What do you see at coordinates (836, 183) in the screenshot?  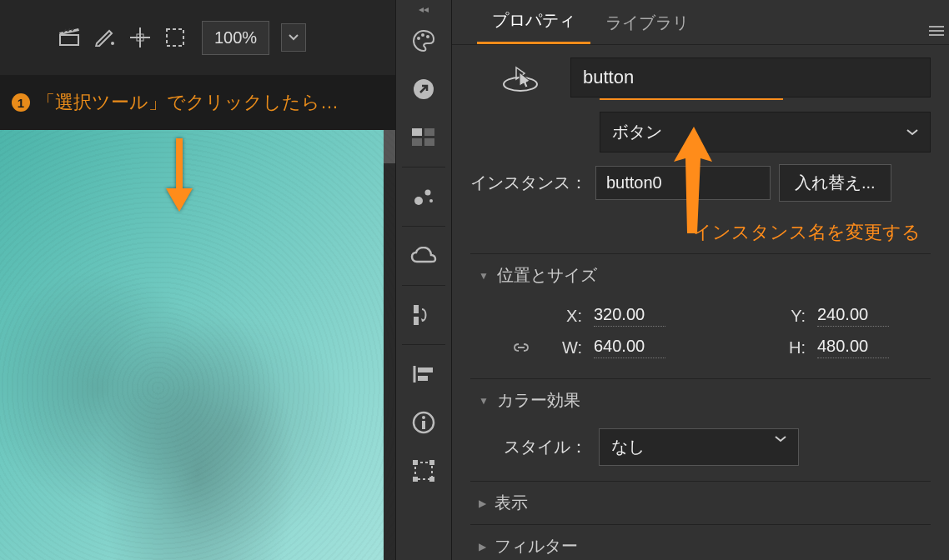 I see `swap-button: 入れ替え...` at bounding box center [836, 183].